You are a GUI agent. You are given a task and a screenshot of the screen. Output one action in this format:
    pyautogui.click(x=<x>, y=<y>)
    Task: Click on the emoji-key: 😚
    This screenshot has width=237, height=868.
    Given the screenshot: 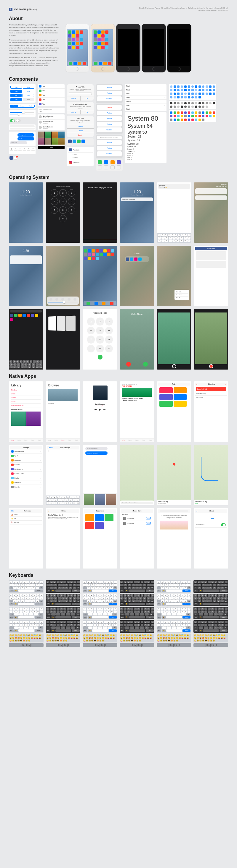 What is the action you would take?
    pyautogui.click(x=214, y=638)
    